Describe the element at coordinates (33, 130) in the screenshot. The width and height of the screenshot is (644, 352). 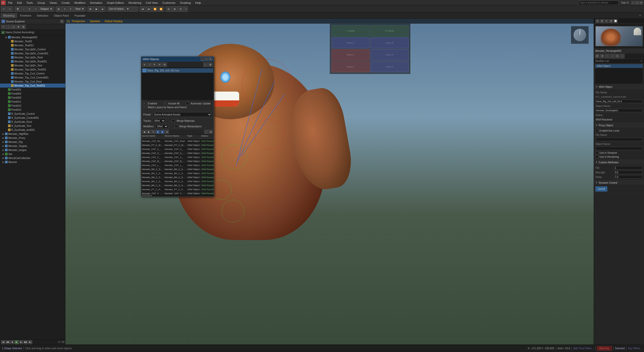
I see `tree-item: R_EyeScale_text001` at that location.